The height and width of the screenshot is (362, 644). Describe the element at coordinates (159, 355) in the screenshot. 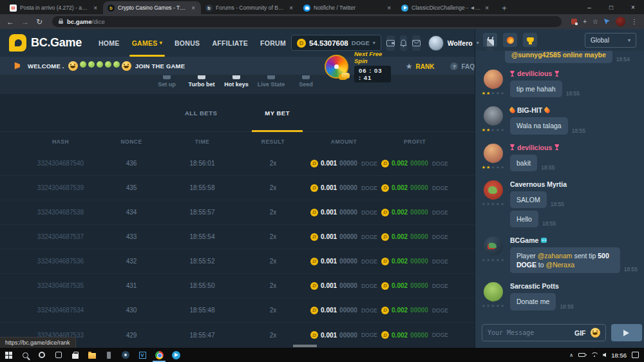

I see `chrome-taskbar-button` at that location.